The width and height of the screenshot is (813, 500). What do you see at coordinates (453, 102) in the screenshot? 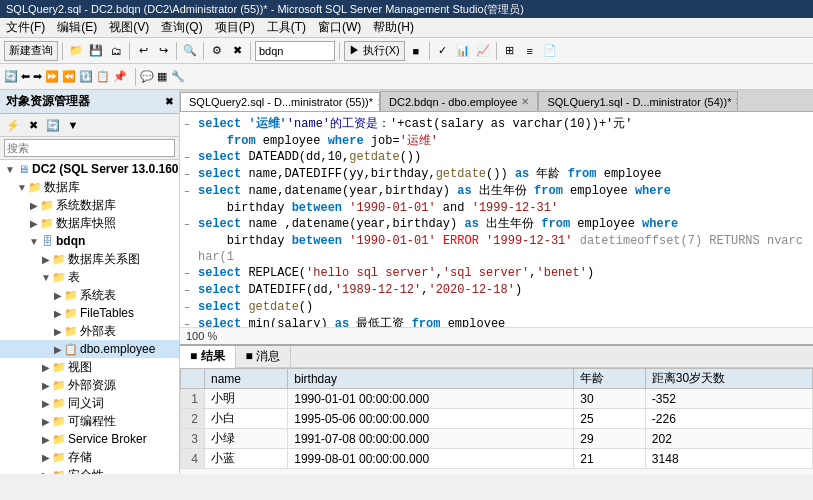
I see `tab-label: DC2.bdqn - dbo.employee` at bounding box center [453, 102].